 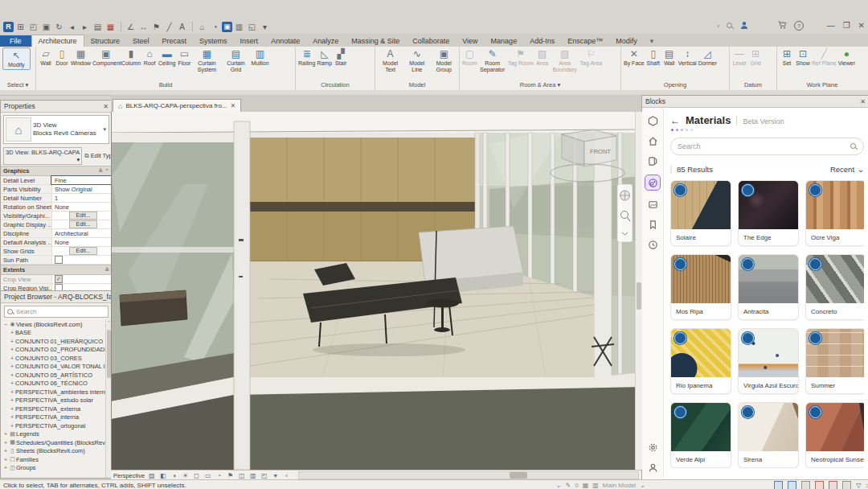 I want to click on print-icon: ▤, so click(x=98, y=27).